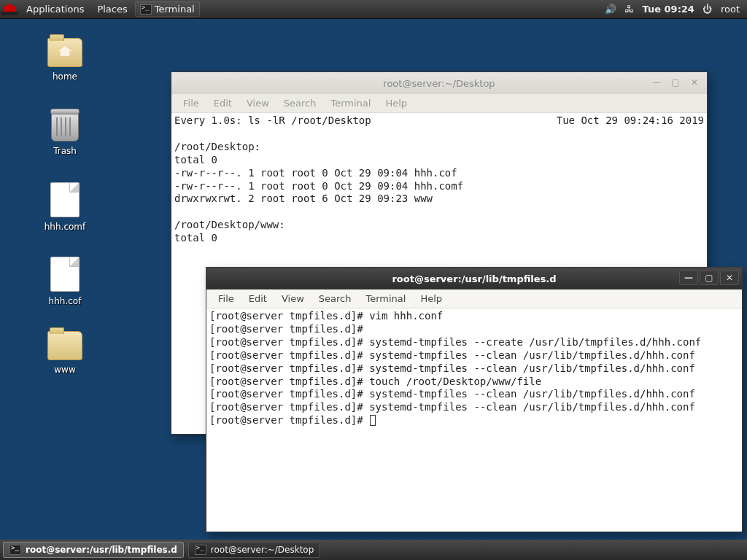  What do you see at coordinates (303, 198) in the screenshot?
I see `term-line: drwxrwxrwt. 2 root root 6 Oct 29 09:23 w…` at bounding box center [303, 198].